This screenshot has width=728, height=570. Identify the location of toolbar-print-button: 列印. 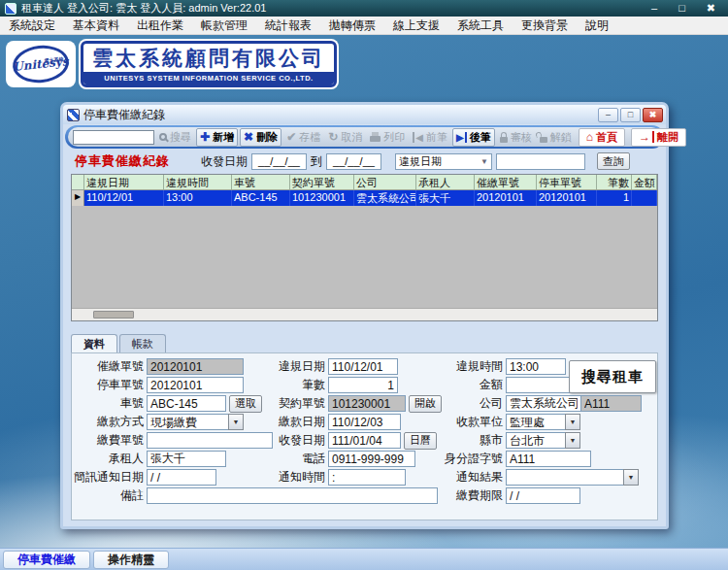
(387, 138).